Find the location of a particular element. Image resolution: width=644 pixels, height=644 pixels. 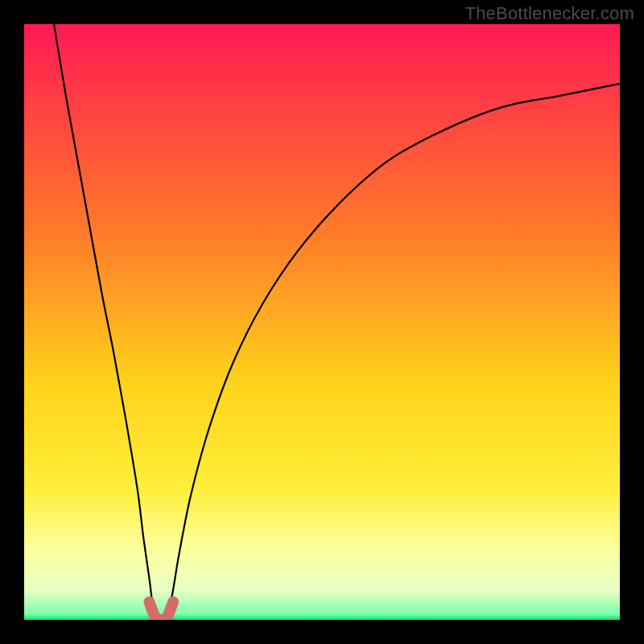

watermark-text: TheBottlenecker.com is located at coordinates (550, 14).